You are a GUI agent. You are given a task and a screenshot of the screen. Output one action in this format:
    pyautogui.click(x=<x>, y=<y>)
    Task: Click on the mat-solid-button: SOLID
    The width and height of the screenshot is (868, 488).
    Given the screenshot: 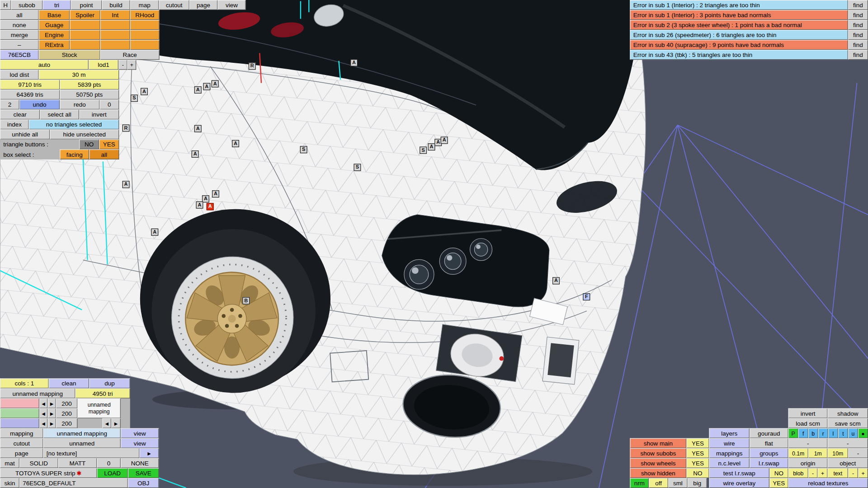 What is the action you would take?
    pyautogui.click(x=39, y=463)
    